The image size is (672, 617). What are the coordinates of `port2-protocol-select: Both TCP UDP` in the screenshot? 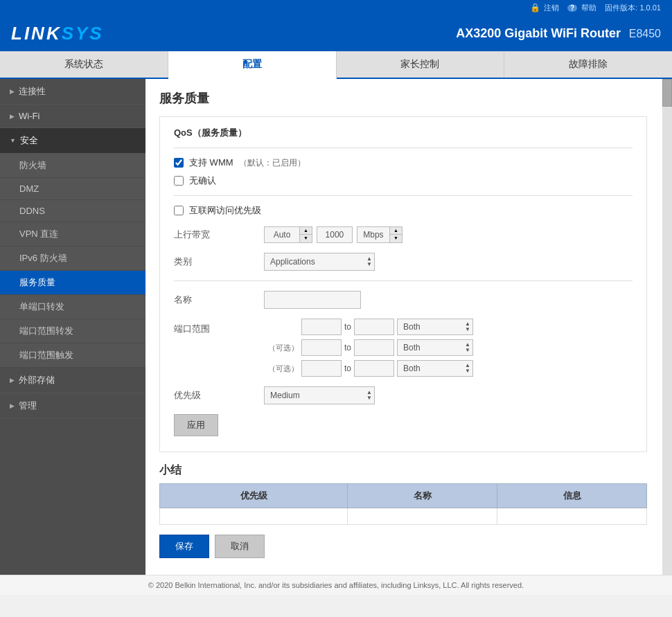 It's located at (435, 348).